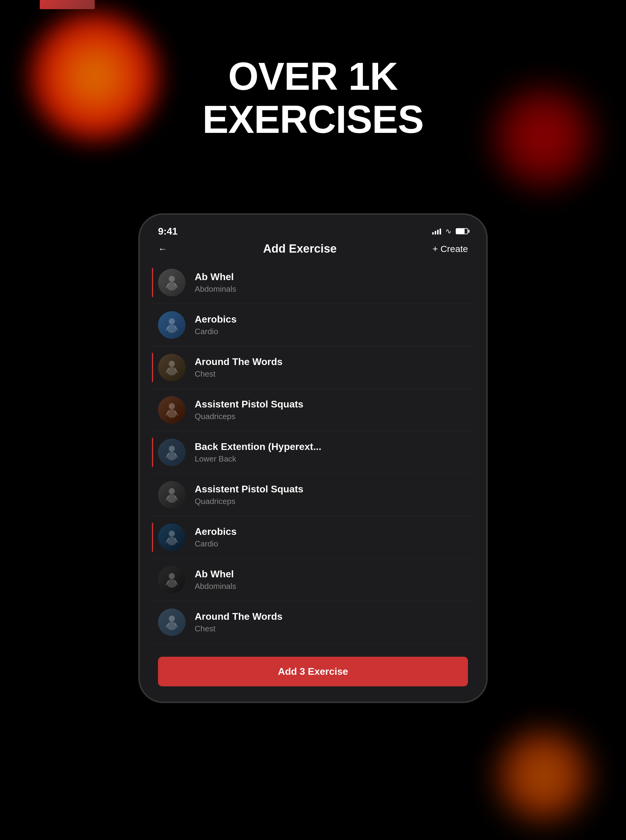  Describe the element at coordinates (450, 249) in the screenshot. I see `create-button: + Create` at that location.